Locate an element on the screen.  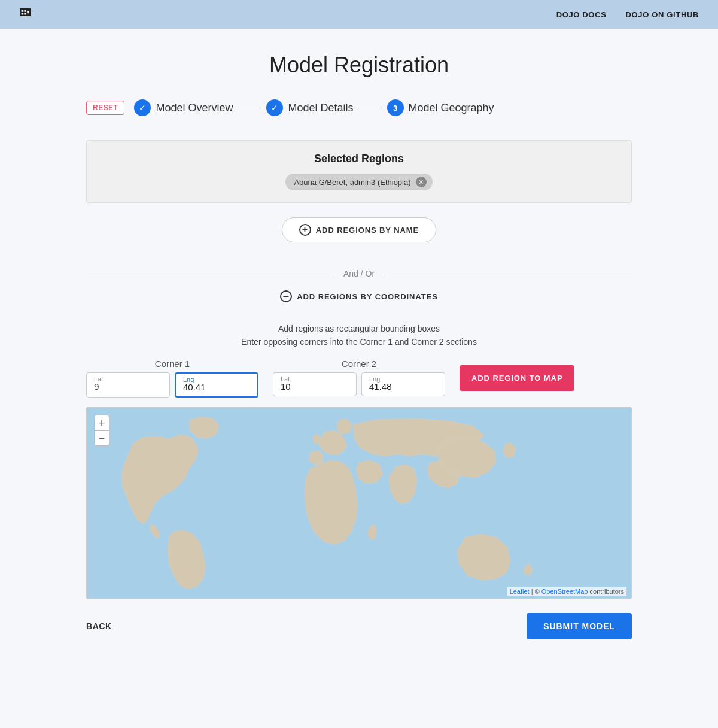
add-by-coords-label: ADD REGIONS BY COORDINATES is located at coordinates (367, 297).